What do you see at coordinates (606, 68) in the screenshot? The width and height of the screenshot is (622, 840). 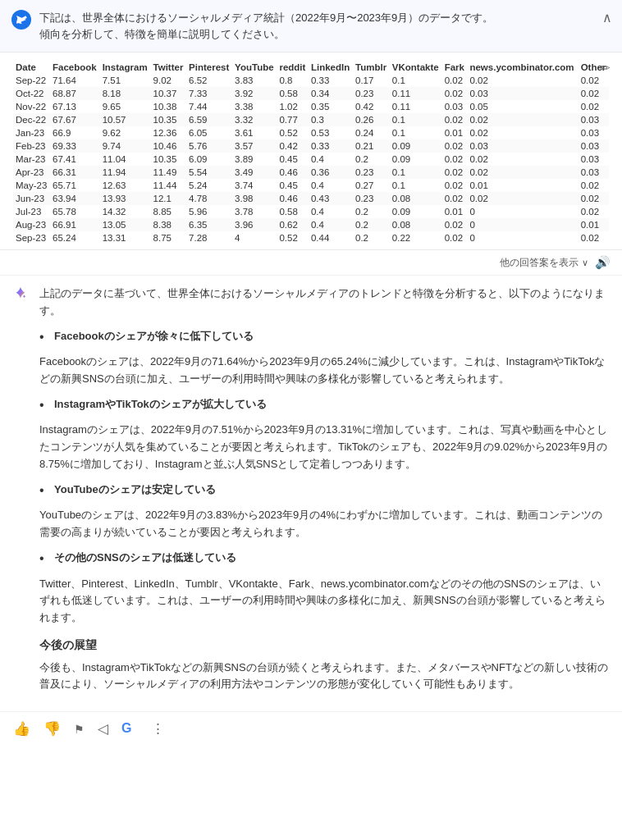 I see `edit-icon: ✏` at bounding box center [606, 68].